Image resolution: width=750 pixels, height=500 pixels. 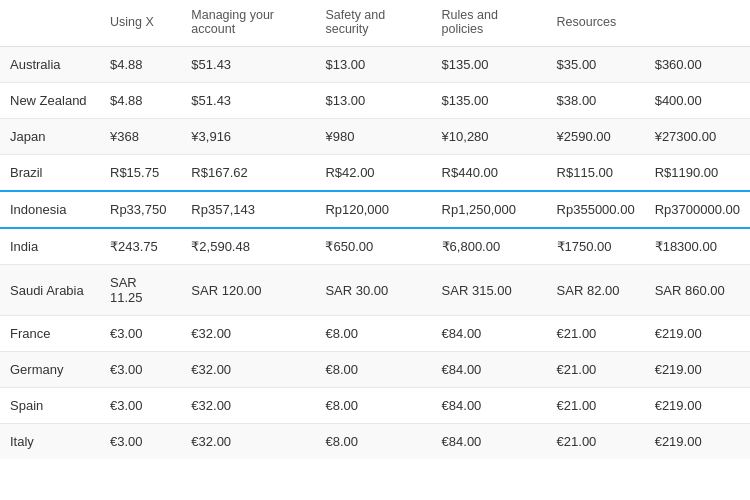 I want to click on cell-using-x: ¥368, so click(x=140, y=137).